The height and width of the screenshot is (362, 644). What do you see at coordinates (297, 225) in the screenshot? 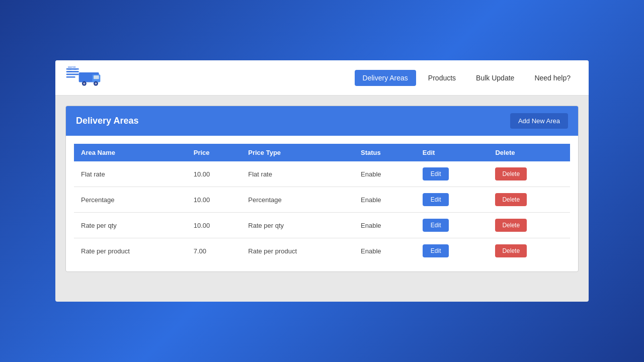
I see `cell-price-type: Rate per qty` at bounding box center [297, 225].